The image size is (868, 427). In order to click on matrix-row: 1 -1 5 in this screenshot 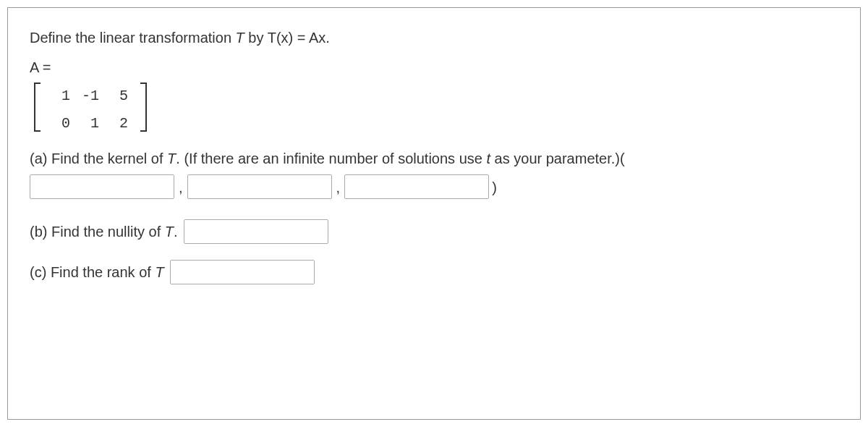, I will do `click(90, 96)`.